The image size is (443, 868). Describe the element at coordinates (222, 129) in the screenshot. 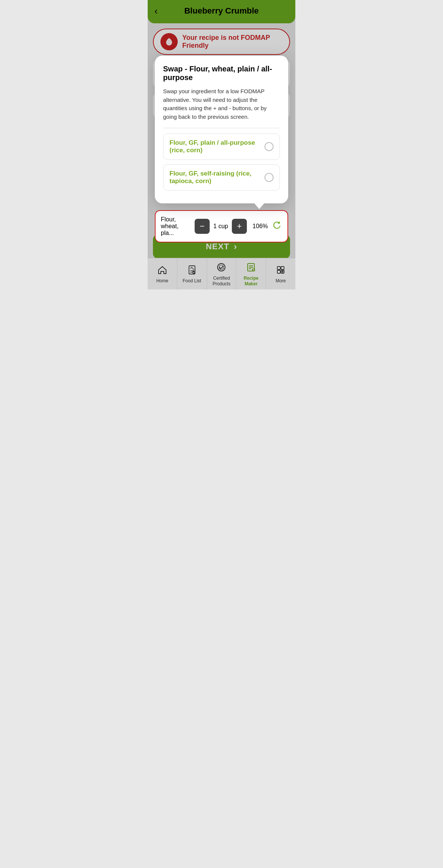

I see `swap-modal: Swap - Flour, wheat, plain / all-purpose…` at that location.